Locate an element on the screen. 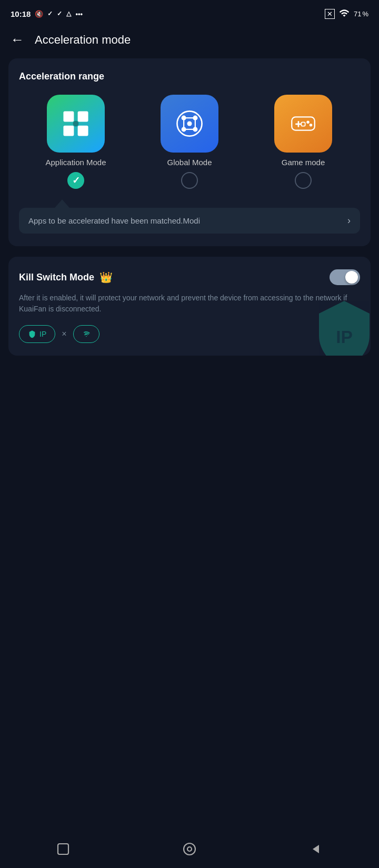 The image size is (379, 868). top-nav: ← Acceleration mode is located at coordinates (190, 42).